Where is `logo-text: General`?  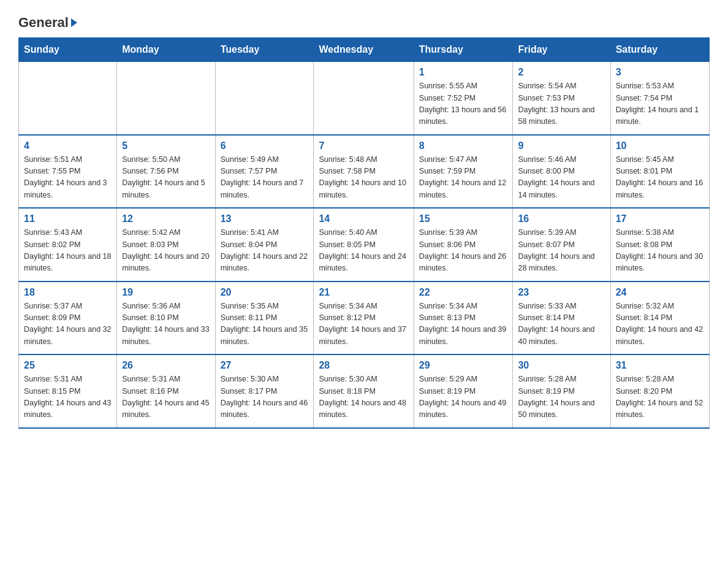 logo-text: General is located at coordinates (48, 23).